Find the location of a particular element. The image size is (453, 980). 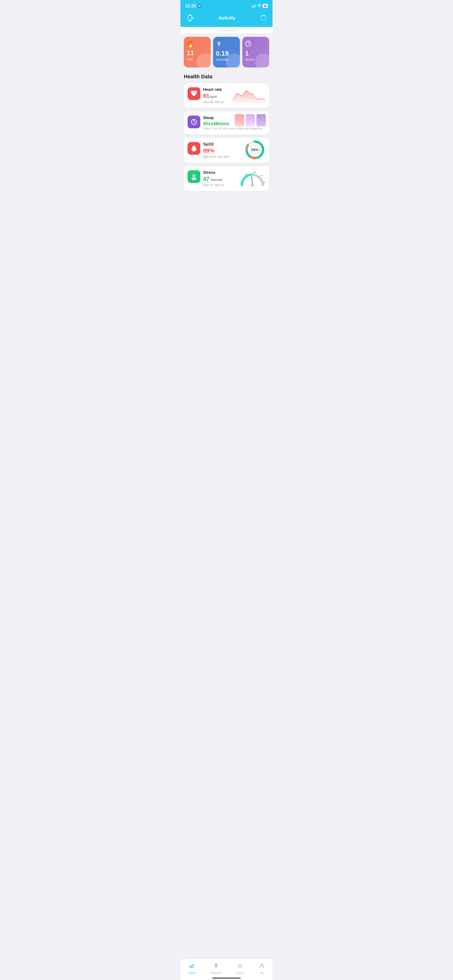

health-section-title: Health Data is located at coordinates (226, 77).